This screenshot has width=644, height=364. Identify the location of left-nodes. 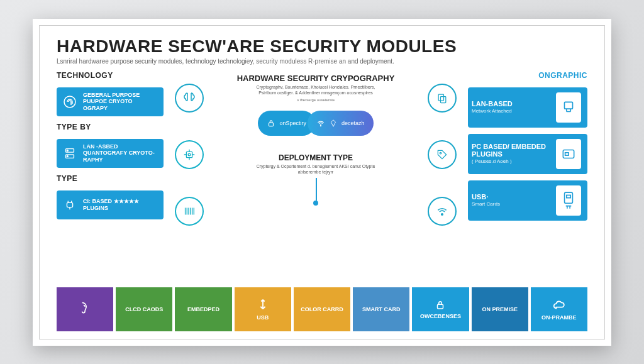
(189, 181).